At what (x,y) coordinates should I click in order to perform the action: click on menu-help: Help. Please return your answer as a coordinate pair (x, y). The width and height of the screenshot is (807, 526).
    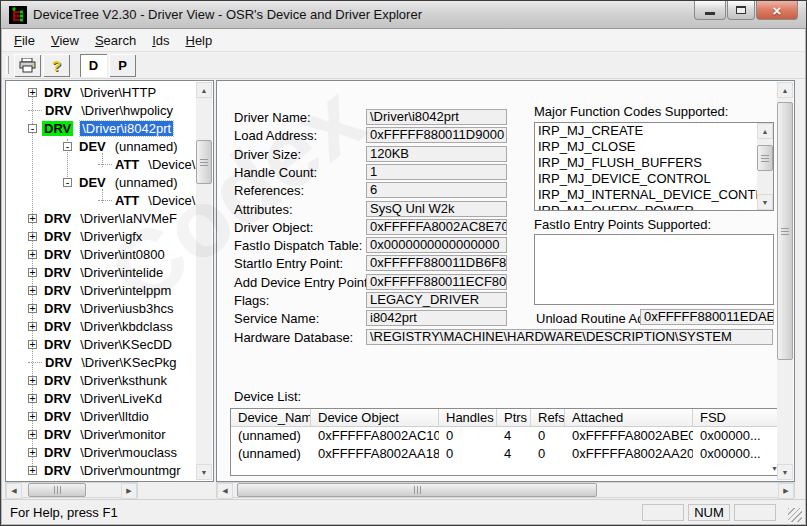
    Looking at the image, I should click on (198, 40).